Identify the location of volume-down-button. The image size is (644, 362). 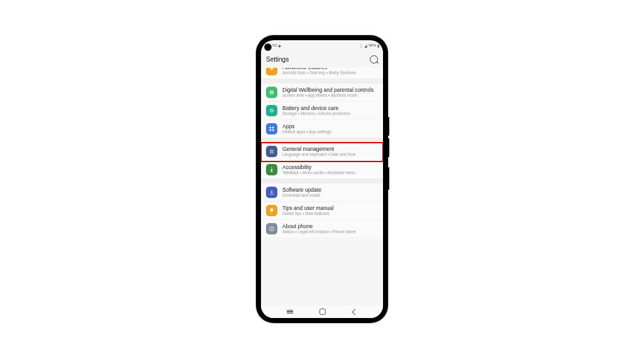
(389, 148).